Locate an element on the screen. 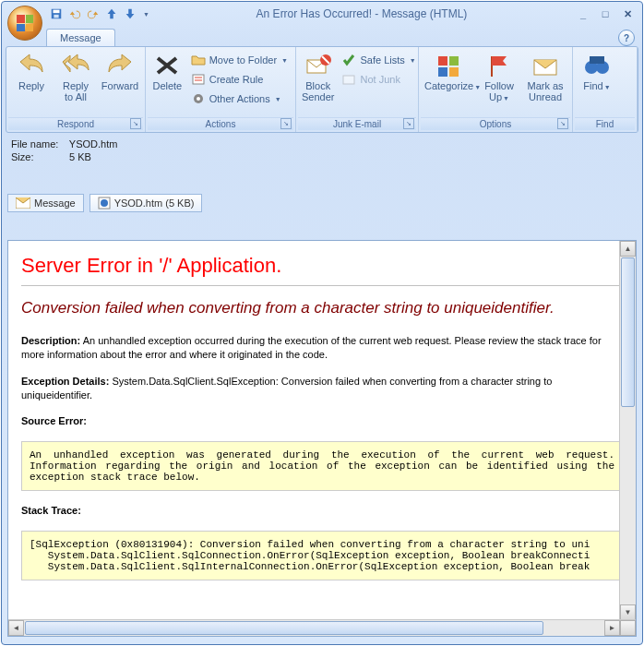 The height and width of the screenshot is (646, 644). rule-icon is located at coordinates (198, 79).